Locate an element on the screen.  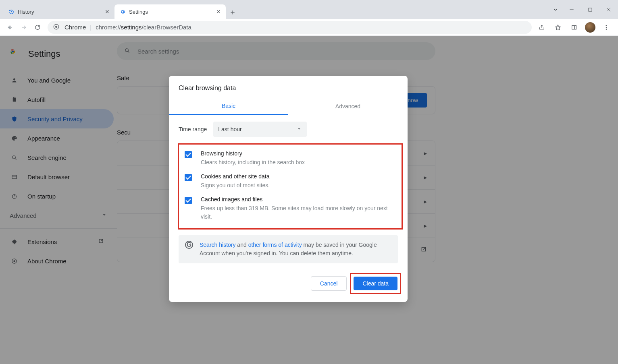
cancel-button: Cancel is located at coordinates (329, 283).